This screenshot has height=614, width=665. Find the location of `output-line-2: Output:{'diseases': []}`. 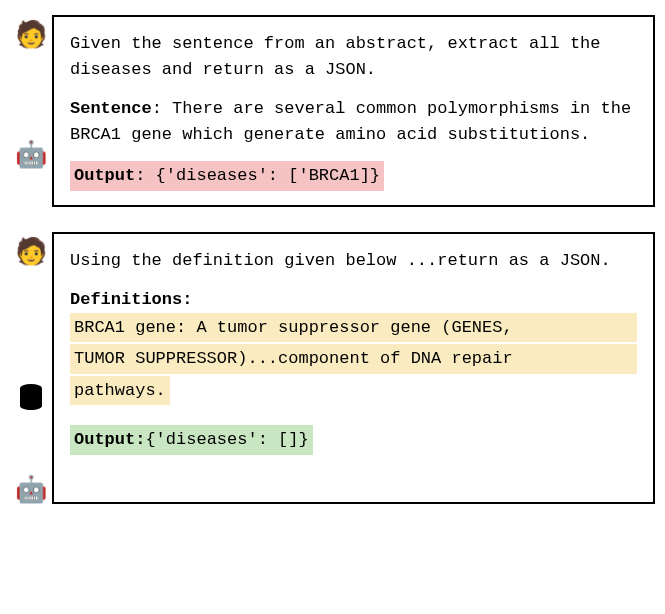

output-line-2: Output:{'diseases': []} is located at coordinates (192, 440).